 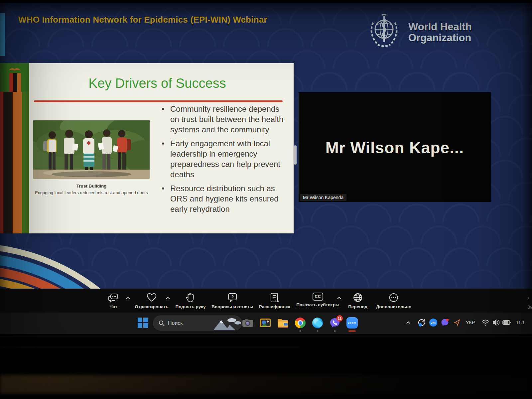 I want to click on windows-taskbar: Поиск, so click(x=266, y=323).